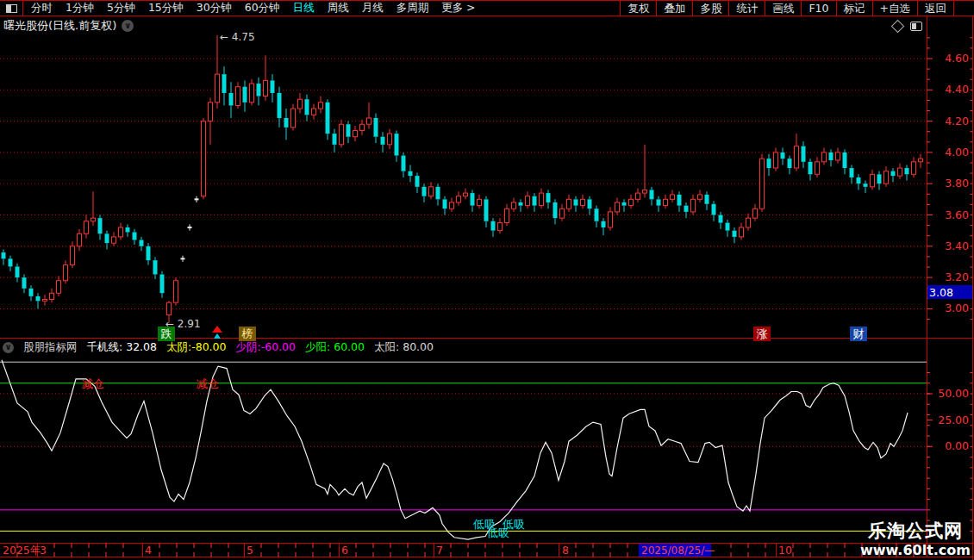  I want to click on tool-button-3: 统计, so click(746, 9).